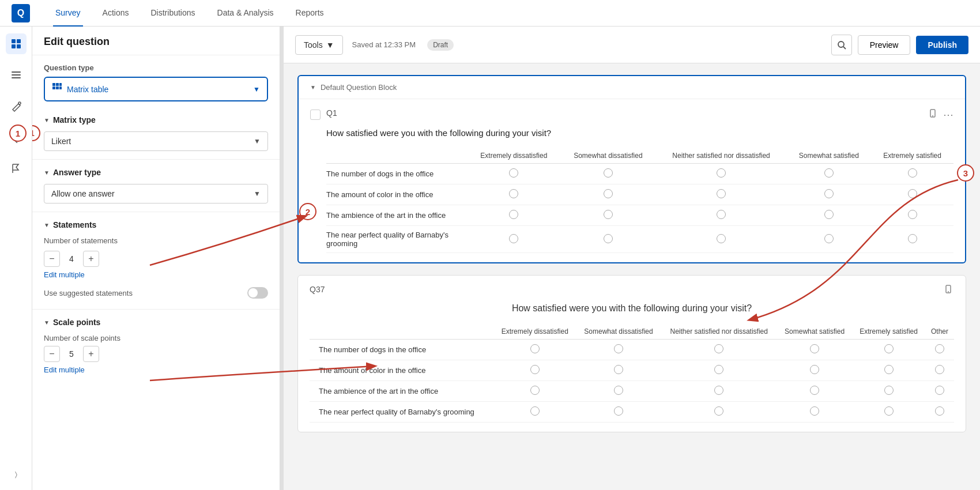 This screenshot has width=980, height=490. I want to click on scale-points-section-header: ▼ Scale points, so click(156, 321).